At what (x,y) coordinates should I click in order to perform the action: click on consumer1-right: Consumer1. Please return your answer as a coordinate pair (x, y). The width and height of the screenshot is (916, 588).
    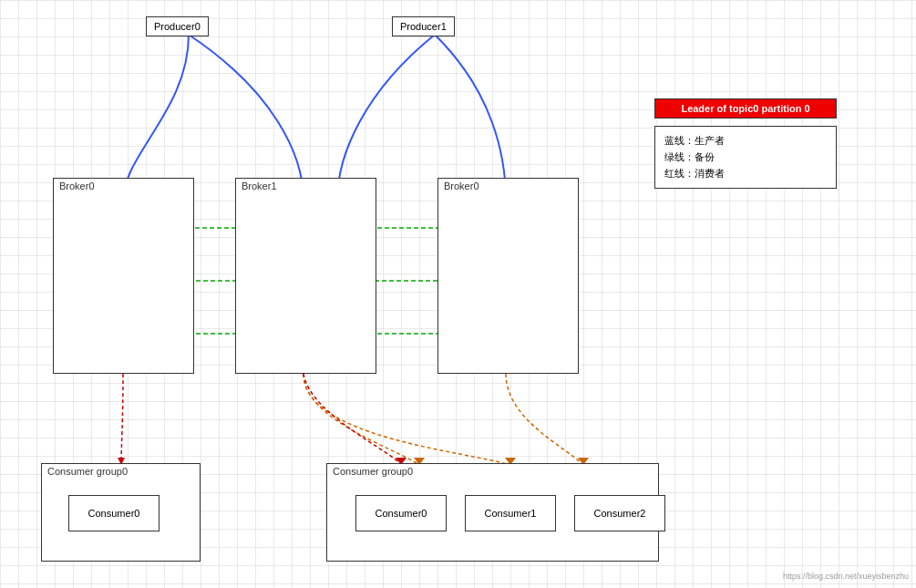
    Looking at the image, I should click on (510, 513).